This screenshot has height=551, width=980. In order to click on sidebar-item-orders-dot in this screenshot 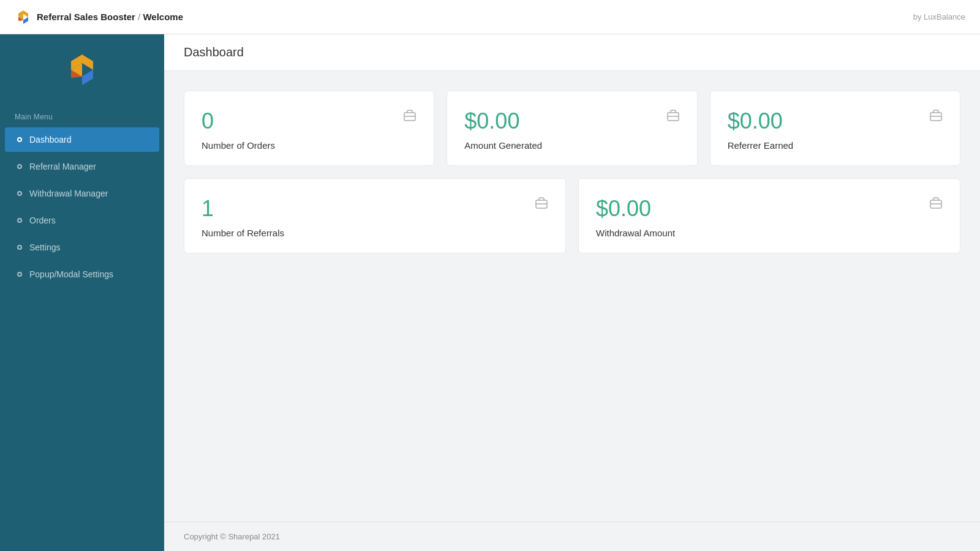, I will do `click(20, 220)`.